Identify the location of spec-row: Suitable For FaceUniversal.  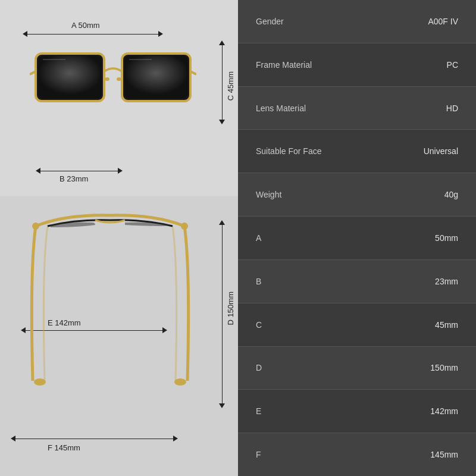
(357, 151).